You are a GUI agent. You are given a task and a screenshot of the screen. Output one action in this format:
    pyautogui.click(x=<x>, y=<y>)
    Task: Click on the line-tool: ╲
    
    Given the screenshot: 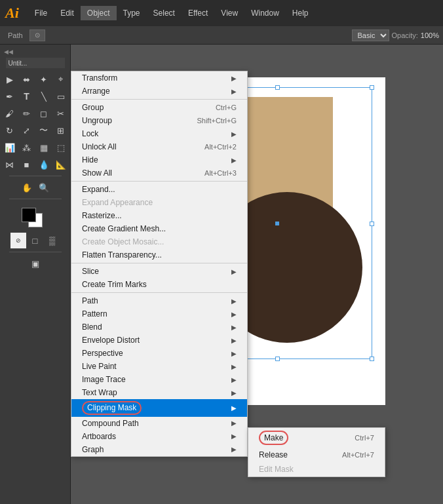 What is the action you would take?
    pyautogui.click(x=44, y=96)
    